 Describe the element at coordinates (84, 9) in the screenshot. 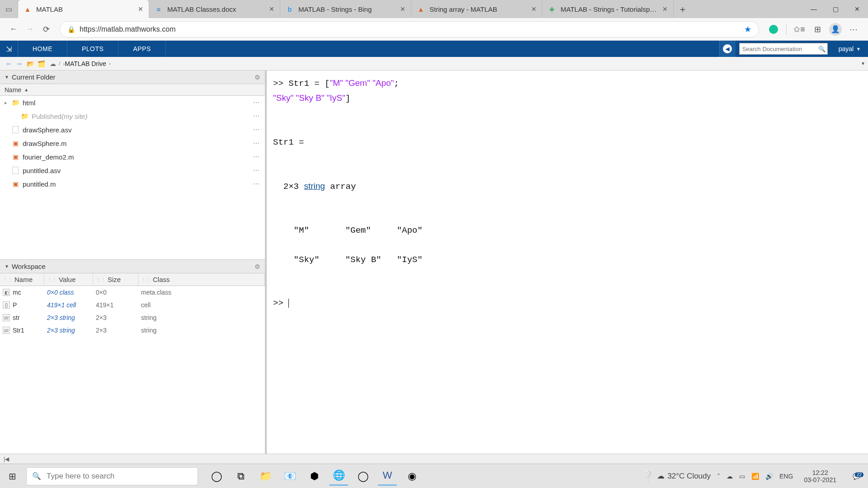

I see `browser-tab: ▲ MATLAB ✕` at that location.